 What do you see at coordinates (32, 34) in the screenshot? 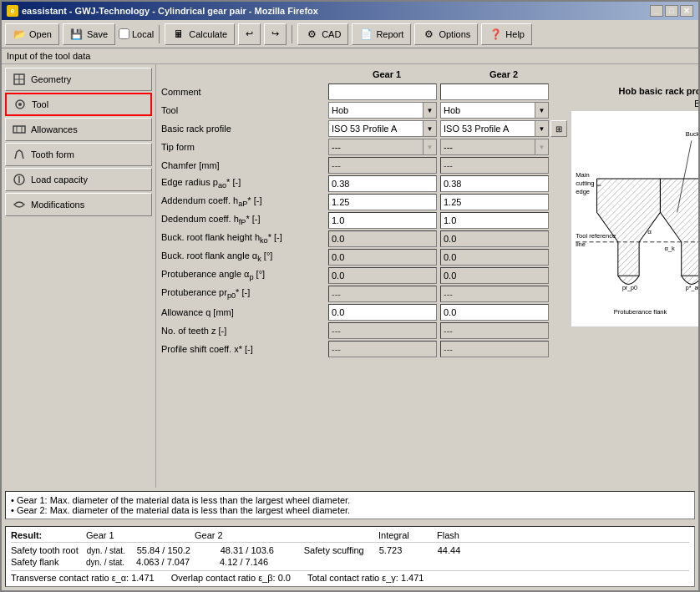
I see `open-button: 📂 Open` at bounding box center [32, 34].